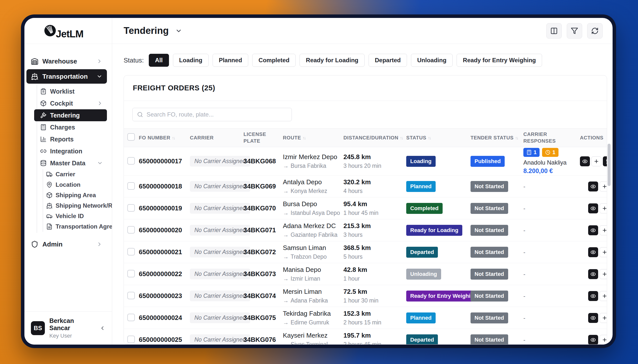 This screenshot has width=638, height=364. What do you see at coordinates (72, 163) in the screenshot?
I see `sidebar-item-master-data: Master Data` at bounding box center [72, 163].